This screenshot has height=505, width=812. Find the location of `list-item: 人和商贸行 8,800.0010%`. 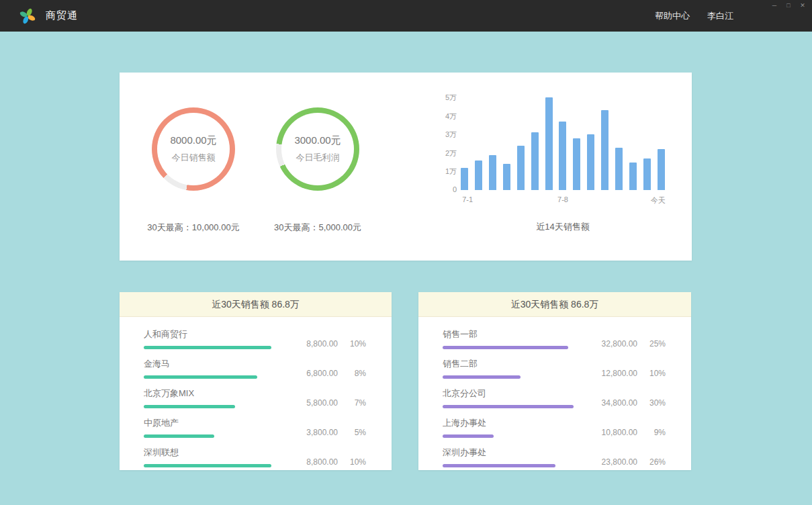

list-item: 人和商贸行 8,800.0010% is located at coordinates (255, 338).